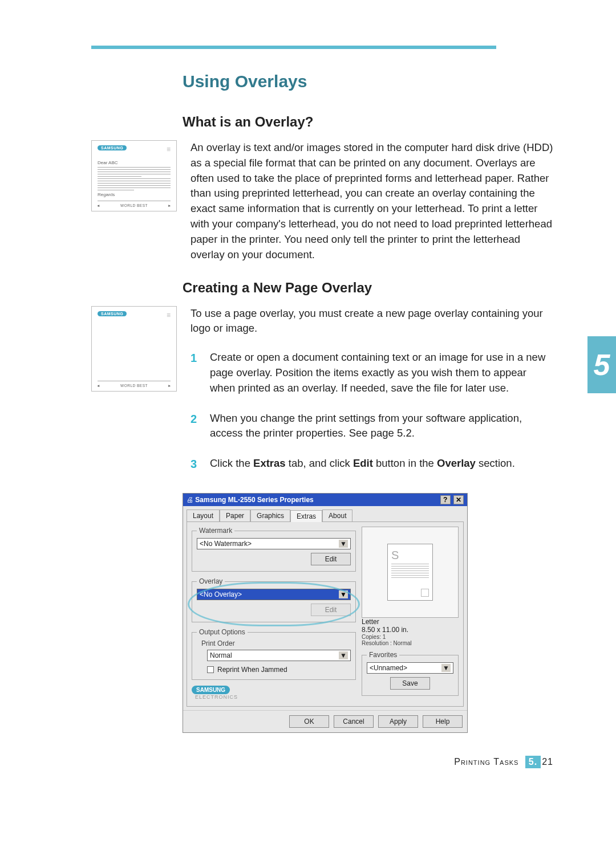  Describe the element at coordinates (222, 632) in the screenshot. I see `output-legend: Output Options` at that location.